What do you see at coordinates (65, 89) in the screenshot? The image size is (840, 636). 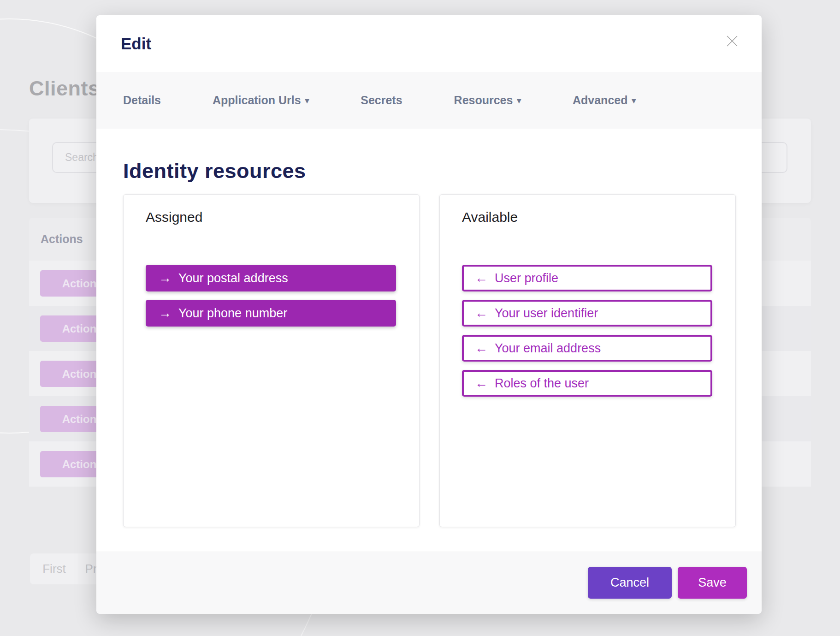 I see `page-title: Clients` at bounding box center [65, 89].